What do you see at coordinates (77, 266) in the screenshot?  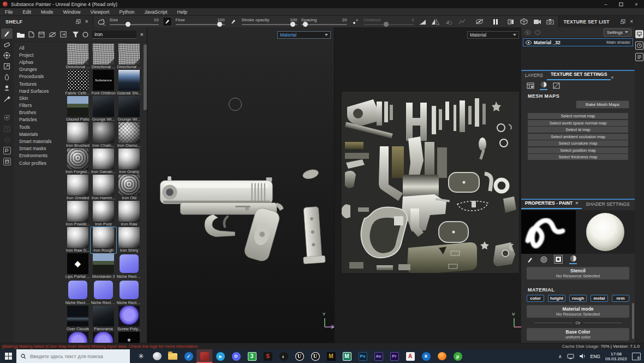 I see `shelf-asset: ◆ Lips Partial ...` at bounding box center [77, 266].